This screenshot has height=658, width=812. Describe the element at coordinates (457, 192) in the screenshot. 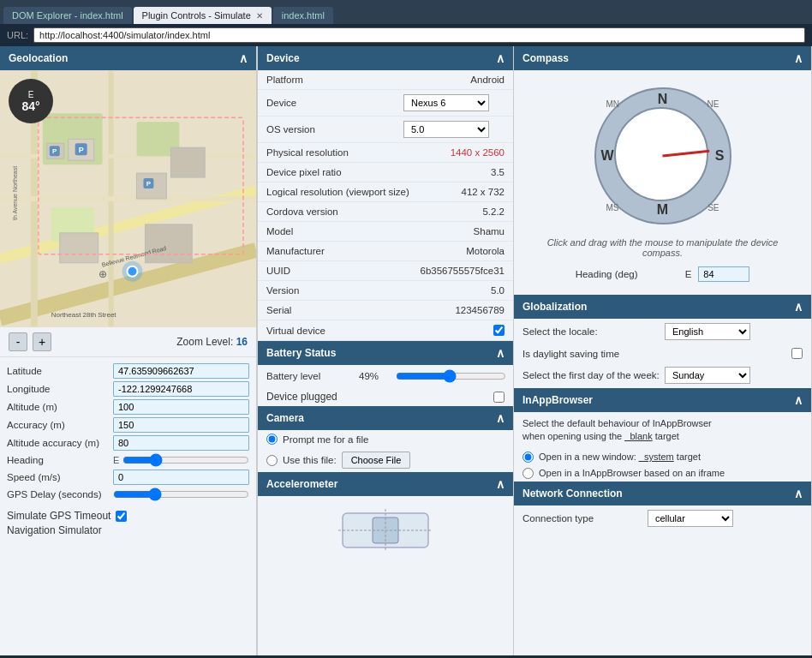

I see `logical-res-value: 412 x 732` at that location.